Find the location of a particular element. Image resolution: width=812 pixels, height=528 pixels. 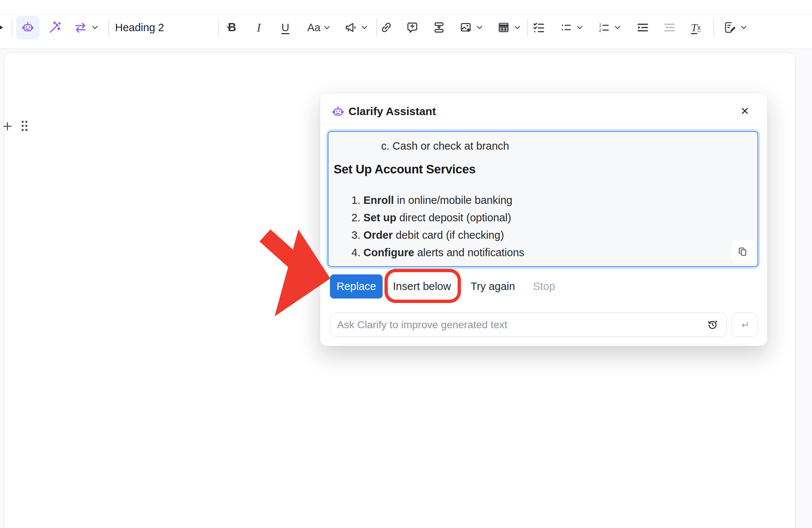

outdent-icon is located at coordinates (669, 27).